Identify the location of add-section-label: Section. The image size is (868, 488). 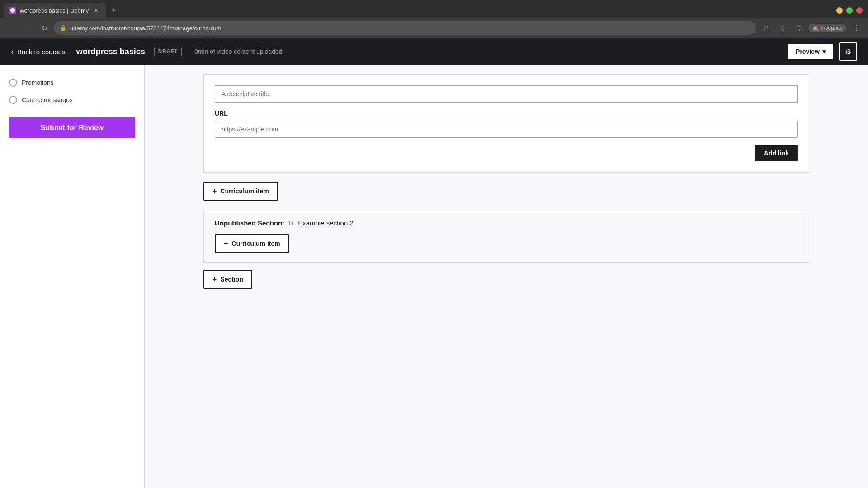
(231, 279).